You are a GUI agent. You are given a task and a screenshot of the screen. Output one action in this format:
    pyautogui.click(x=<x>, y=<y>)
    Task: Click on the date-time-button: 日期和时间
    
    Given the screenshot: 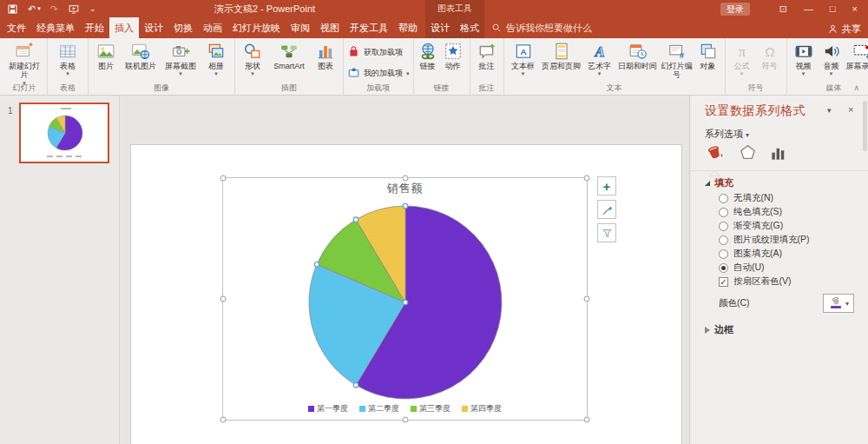 What is the action you would take?
    pyautogui.click(x=638, y=56)
    